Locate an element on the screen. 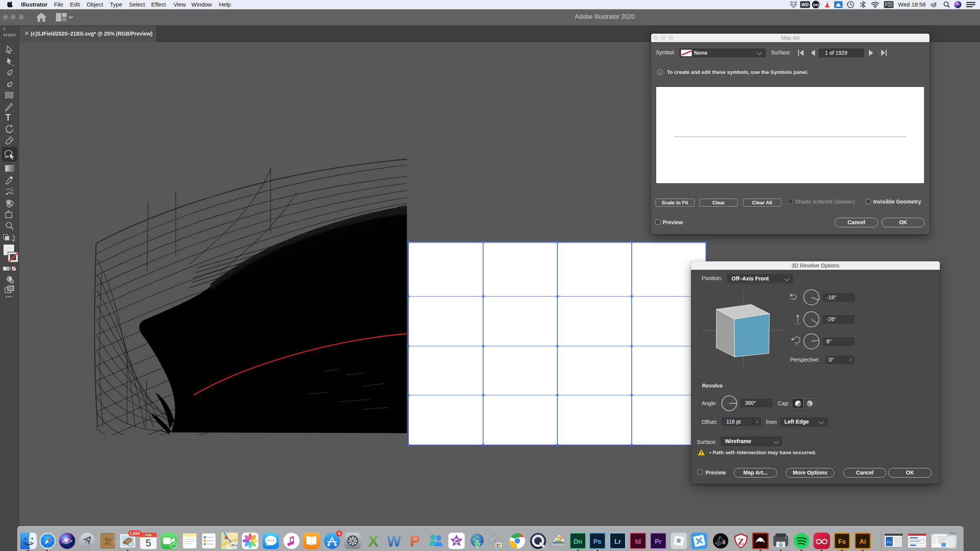  svg-text: 5 is located at coordinates (148, 543).